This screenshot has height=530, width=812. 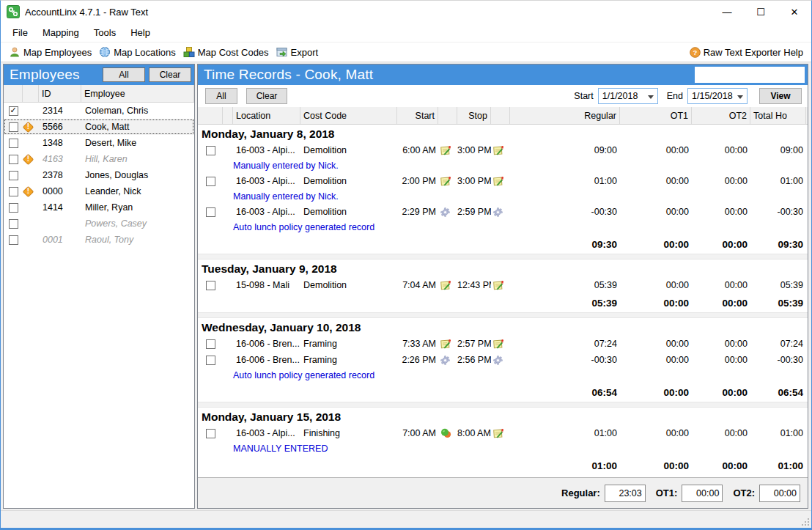 I want to click on column-header-total-hours: Total Ho, so click(x=778, y=116).